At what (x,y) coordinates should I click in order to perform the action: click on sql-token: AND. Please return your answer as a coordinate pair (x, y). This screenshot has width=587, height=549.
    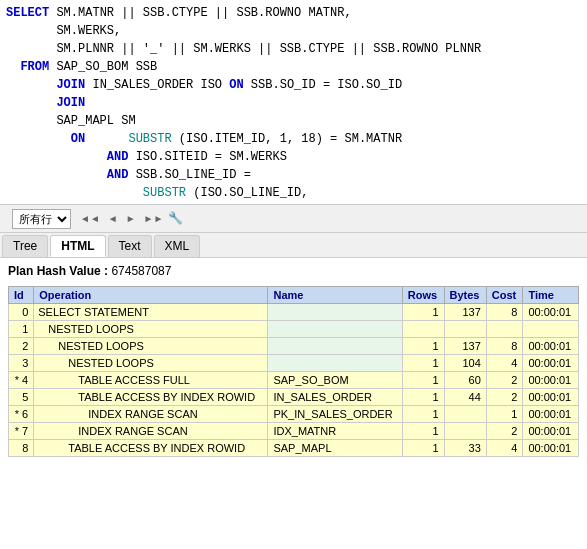
    Looking at the image, I should click on (118, 175).